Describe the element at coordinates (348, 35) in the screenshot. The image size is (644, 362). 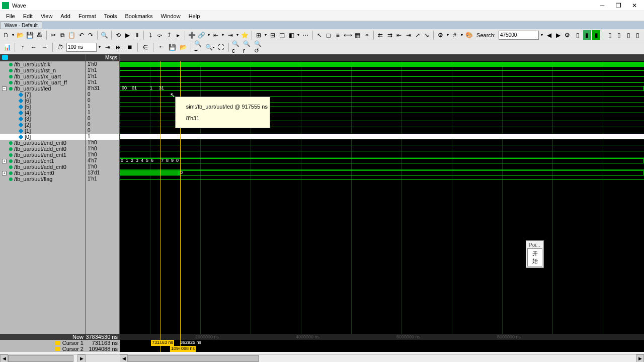
I see `measure-icon: ⟺` at that location.